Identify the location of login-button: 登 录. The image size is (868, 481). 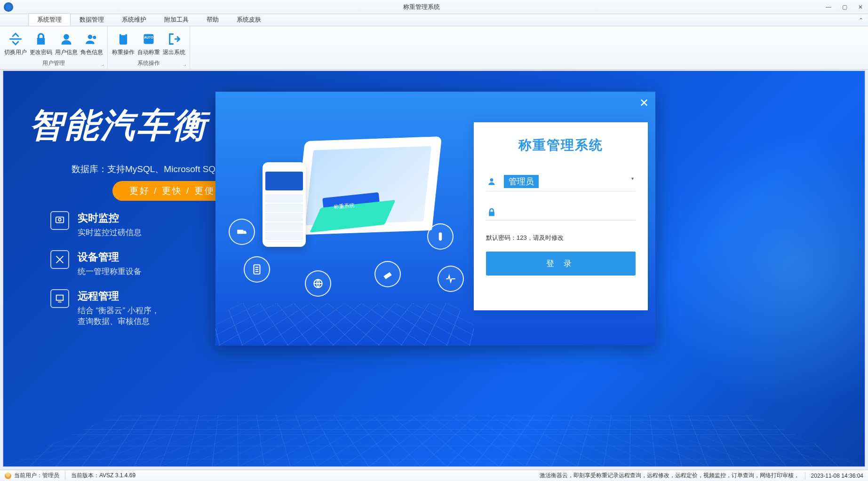
(561, 263).